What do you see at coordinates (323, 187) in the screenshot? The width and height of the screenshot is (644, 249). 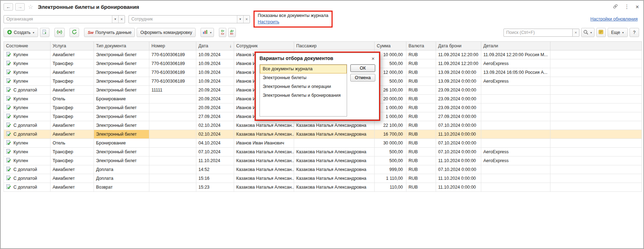 I see `table-row: С доплатой Авиабилет Возврат 15:23 Казак…` at bounding box center [323, 187].